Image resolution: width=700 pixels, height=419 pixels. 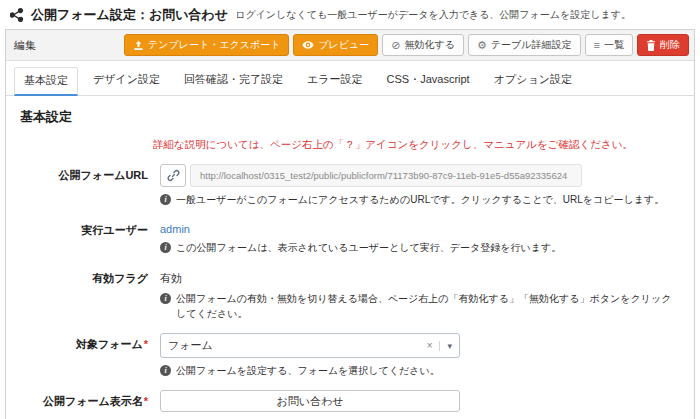 I want to click on template-export-label: テンプレート・エクスポート, so click(x=214, y=45).